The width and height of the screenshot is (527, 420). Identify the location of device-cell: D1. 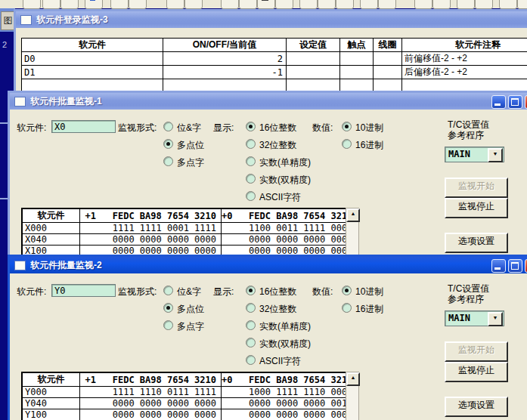
(92, 73).